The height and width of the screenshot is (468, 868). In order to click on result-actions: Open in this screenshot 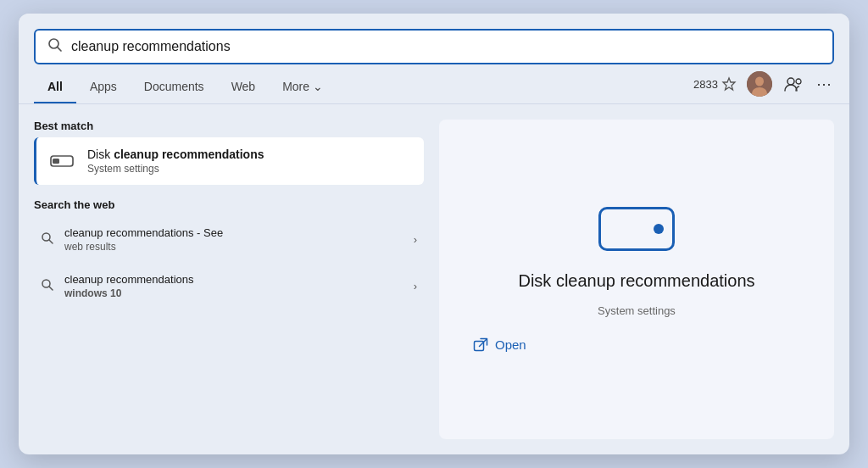, I will do `click(493, 345)`.